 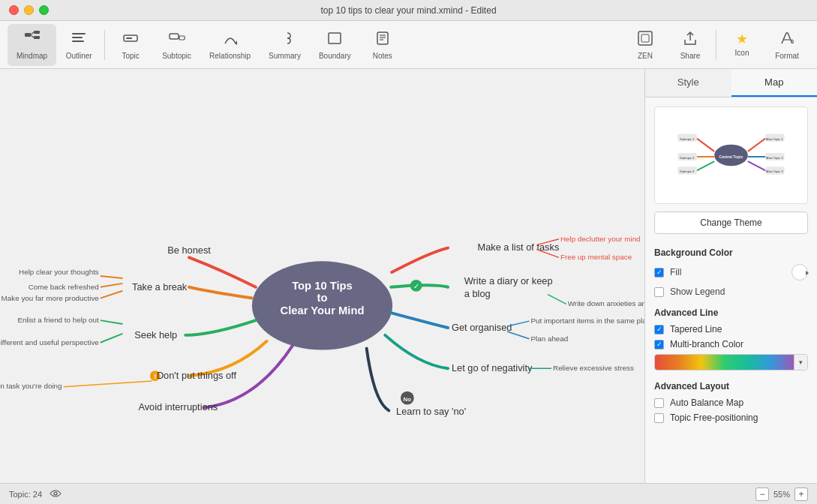 I want to click on auto-balance-checkbox, so click(x=659, y=404).